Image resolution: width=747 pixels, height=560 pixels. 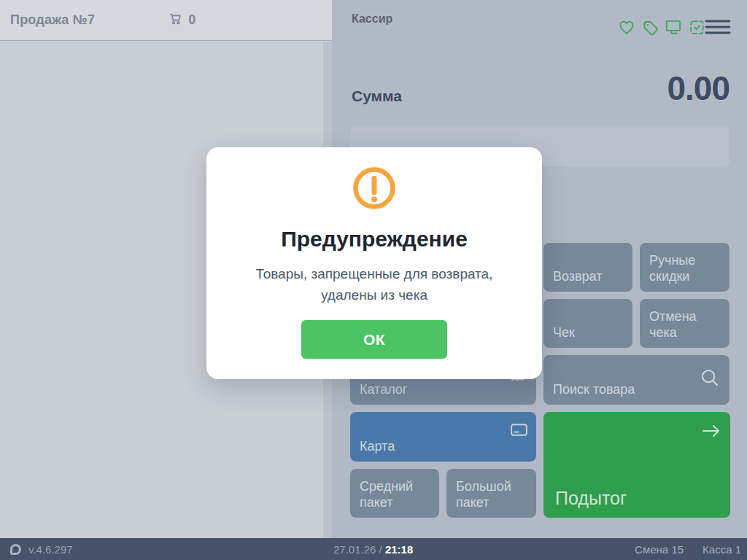 What do you see at coordinates (684, 267) in the screenshot?
I see `manual-discounts-button: Ручные скидки` at bounding box center [684, 267].